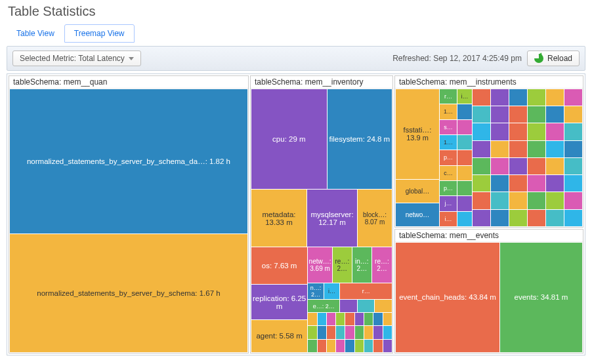 This screenshot has width=592, height=364. Describe the element at coordinates (457, 58) in the screenshot. I see `refreshed-timestamp: Refreshed: Sep 12, 2017 4:25:49 pm` at that location.